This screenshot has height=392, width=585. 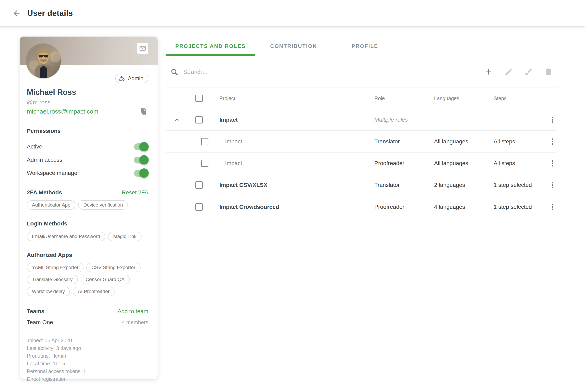 I want to click on tab-profile: PROFILE, so click(x=365, y=46).